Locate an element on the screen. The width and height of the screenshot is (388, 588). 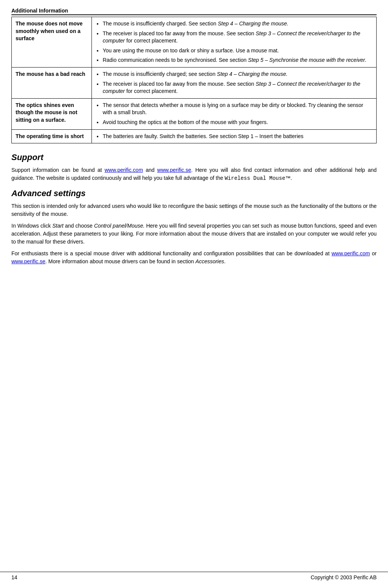
advanced-para-3: For enthusiasts there is a special mouse… is located at coordinates (194, 258).